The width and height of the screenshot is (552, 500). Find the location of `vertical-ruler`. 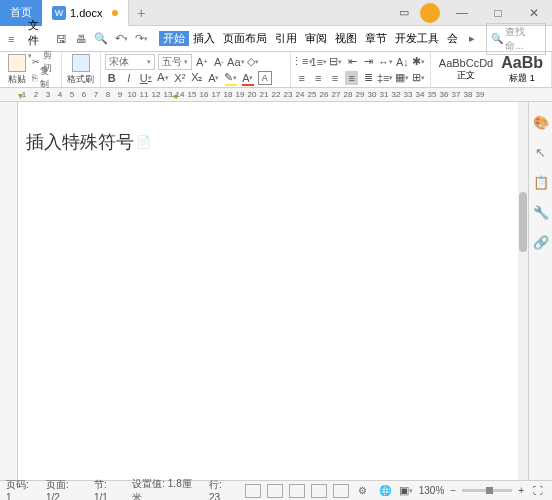

vertical-ruler is located at coordinates (9, 291).